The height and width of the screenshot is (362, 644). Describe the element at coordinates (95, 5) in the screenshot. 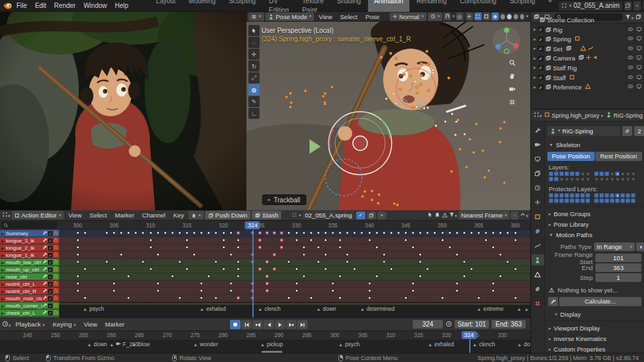

I see `menu-window: Window` at that location.